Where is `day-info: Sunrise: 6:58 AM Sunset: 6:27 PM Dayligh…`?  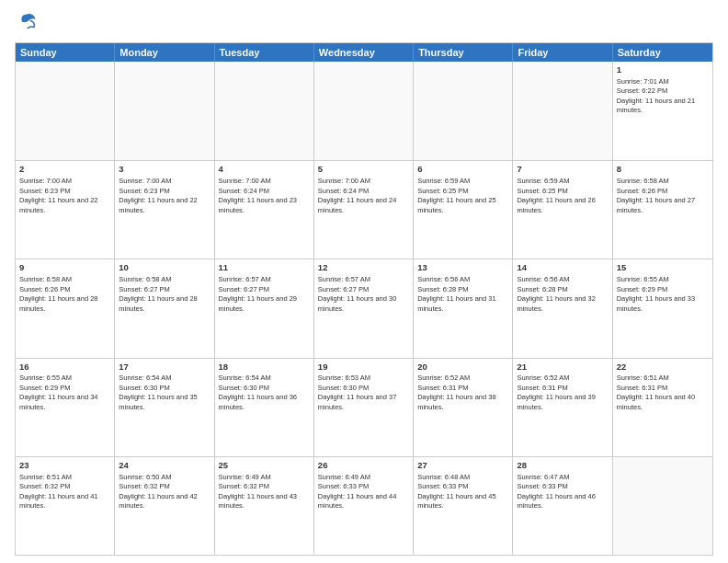 day-info: Sunrise: 6:58 AM Sunset: 6:27 PM Dayligh… is located at coordinates (158, 294).